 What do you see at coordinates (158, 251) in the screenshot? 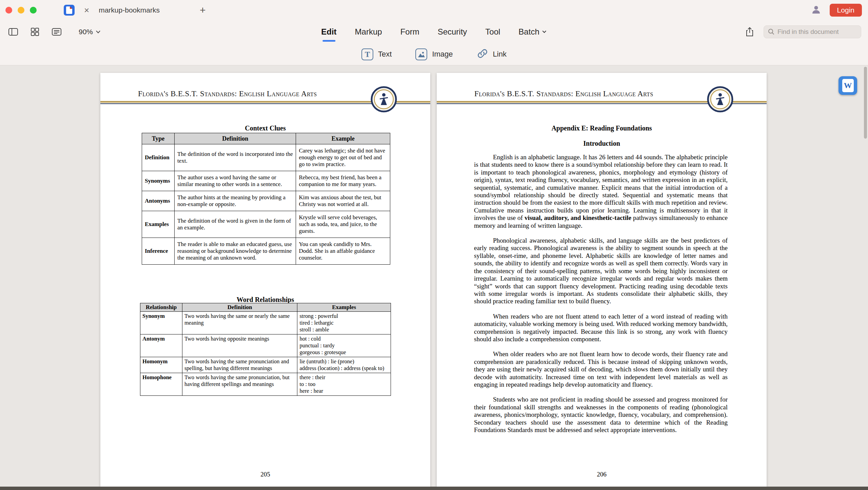
I see `table-cell: Inference` at bounding box center [158, 251].